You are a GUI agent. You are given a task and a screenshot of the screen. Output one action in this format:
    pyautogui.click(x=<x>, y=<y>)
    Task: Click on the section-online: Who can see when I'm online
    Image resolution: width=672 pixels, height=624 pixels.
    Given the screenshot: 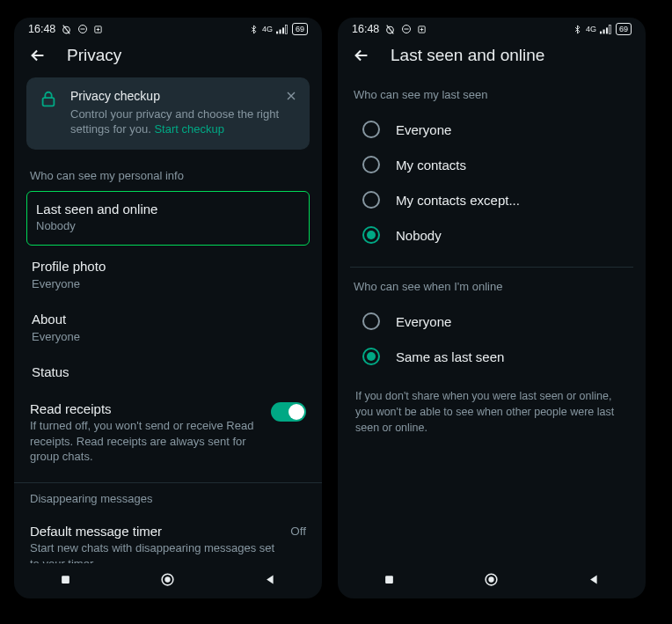 What is the action you would take?
    pyautogui.click(x=492, y=290)
    